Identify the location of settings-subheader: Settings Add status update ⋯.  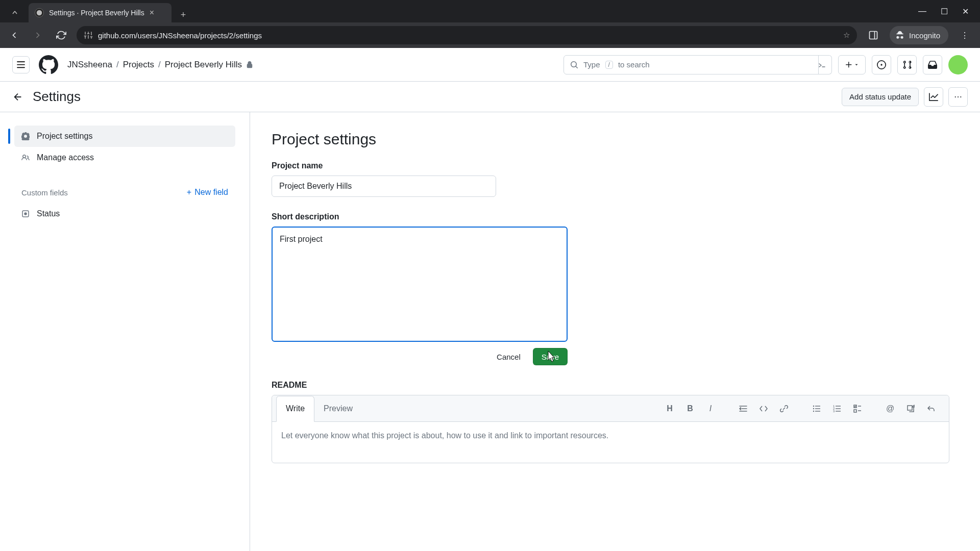
(490, 97).